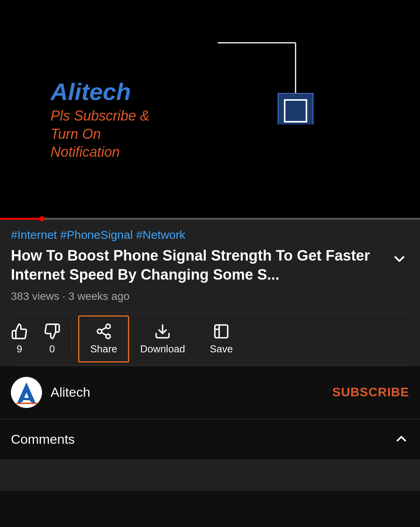 Image resolution: width=420 pixels, height=527 pixels. What do you see at coordinates (163, 339) in the screenshot?
I see `download-button: Download` at bounding box center [163, 339].